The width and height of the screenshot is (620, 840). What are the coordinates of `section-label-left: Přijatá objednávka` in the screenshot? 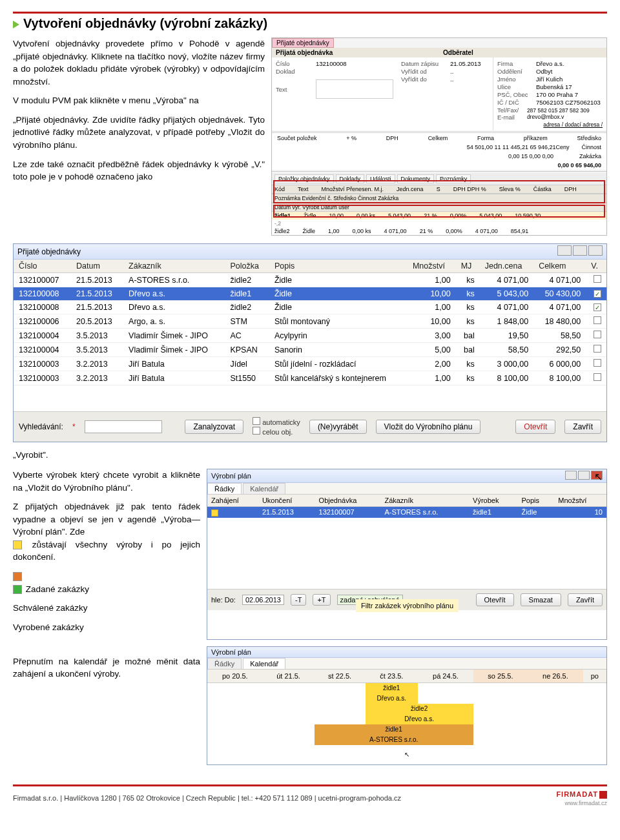 It's located at (355, 53).